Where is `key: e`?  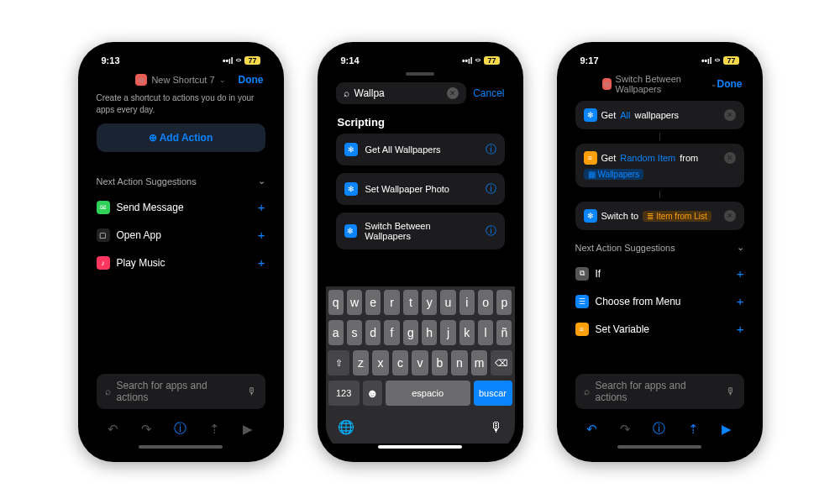
key: e is located at coordinates (373, 302).